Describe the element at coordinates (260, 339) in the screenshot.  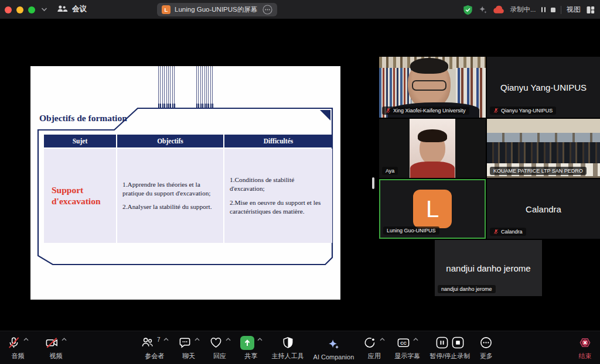
I see `share-options-chevron` at that location.